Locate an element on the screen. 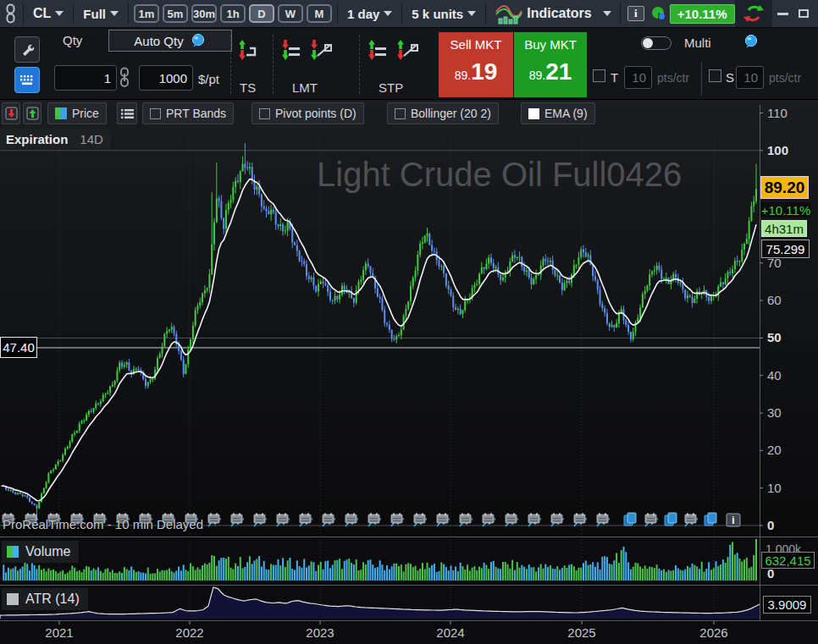 The width and height of the screenshot is (818, 644). stop-checkbox is located at coordinates (715, 76).